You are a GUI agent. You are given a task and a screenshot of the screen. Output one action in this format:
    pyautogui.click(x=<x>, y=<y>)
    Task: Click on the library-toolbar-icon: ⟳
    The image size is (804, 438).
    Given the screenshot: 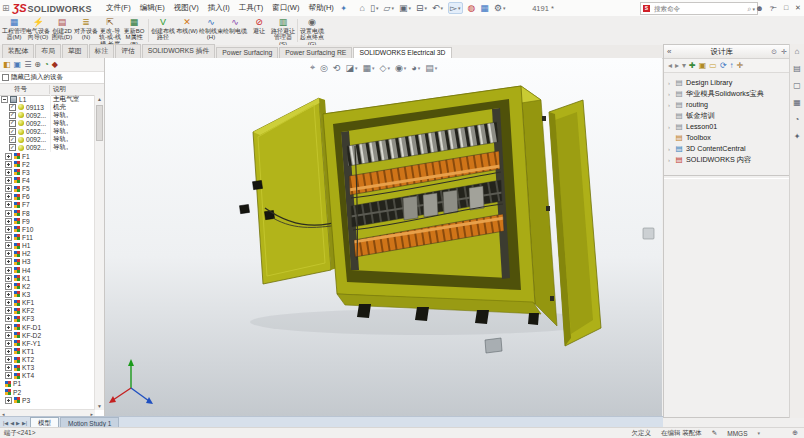 What is the action you would take?
    pyautogui.click(x=724, y=66)
    